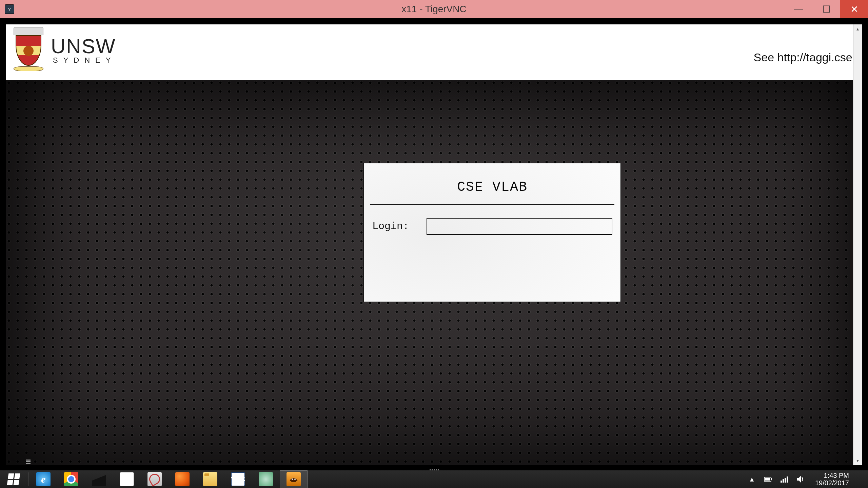 This screenshot has height=488, width=868. What do you see at coordinates (854, 9) in the screenshot?
I see `close-button: ✕` at bounding box center [854, 9].